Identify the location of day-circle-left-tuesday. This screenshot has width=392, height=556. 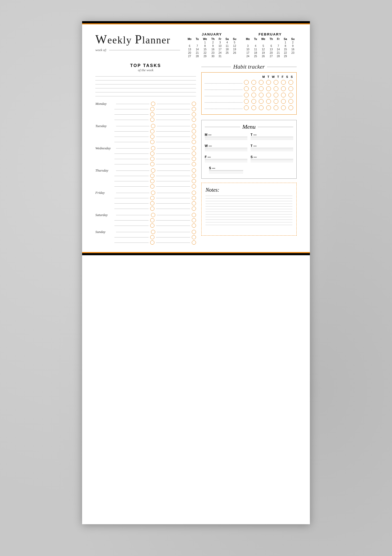
(153, 126).